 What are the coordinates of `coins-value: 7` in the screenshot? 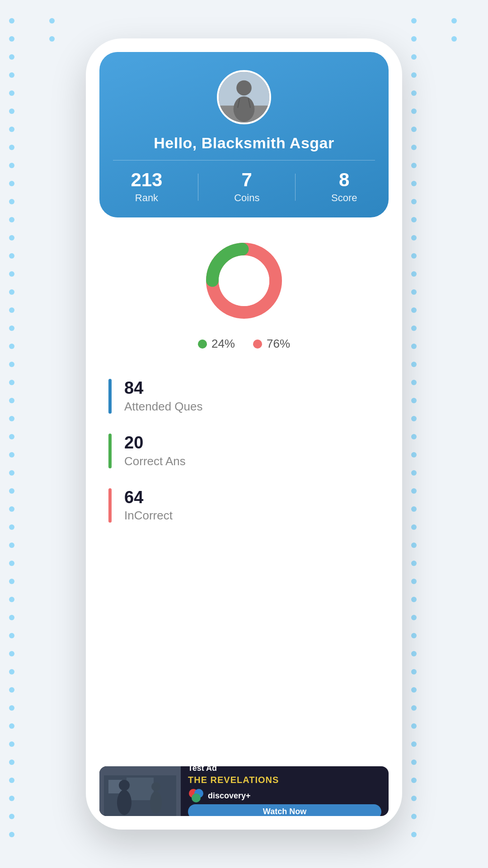 It's located at (247, 180).